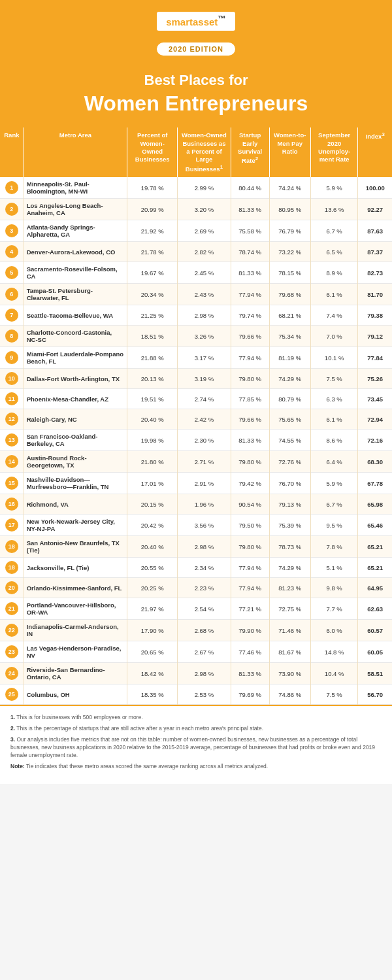 The image size is (392, 980). I want to click on cell-metro: Columbus, OH, so click(75, 694).